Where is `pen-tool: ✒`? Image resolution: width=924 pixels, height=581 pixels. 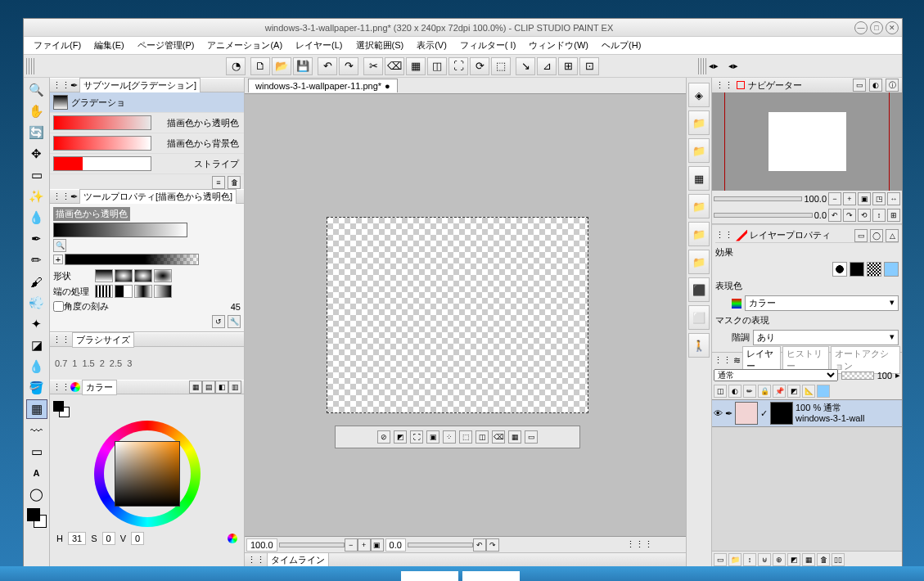 pen-tool: ✒ is located at coordinates (37, 239).